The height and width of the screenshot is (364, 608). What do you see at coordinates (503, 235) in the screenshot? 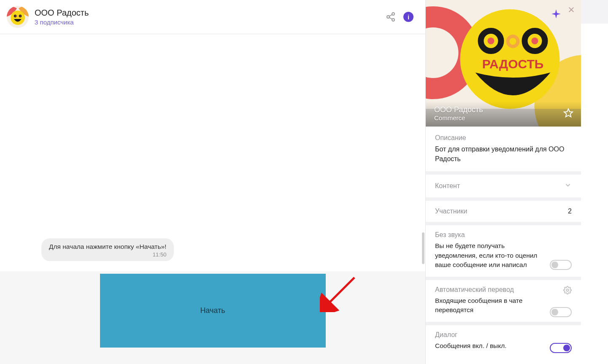
I see `mute-label: Без звука` at bounding box center [503, 235].